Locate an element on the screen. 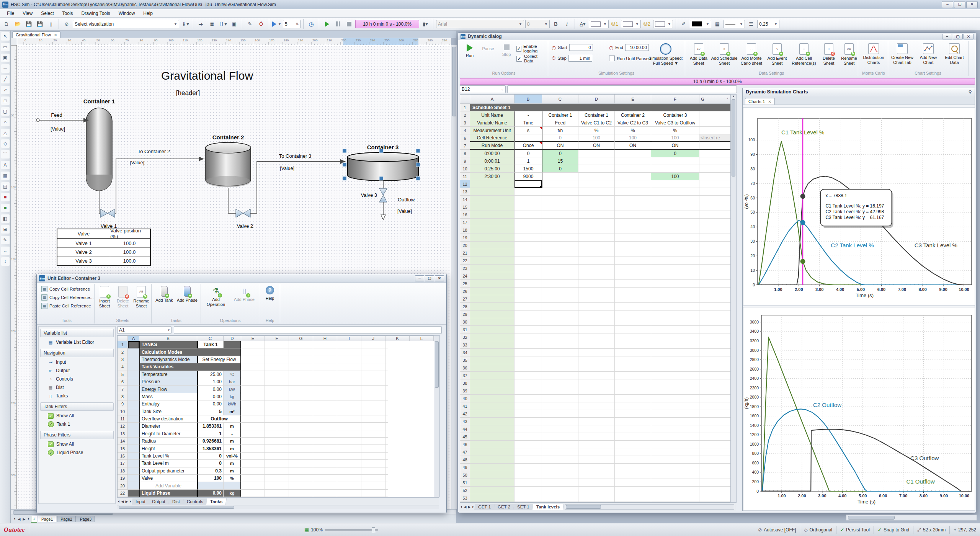 The height and width of the screenshot is (536, 980). add-phase-button: +Add Phase is located at coordinates (187, 294).